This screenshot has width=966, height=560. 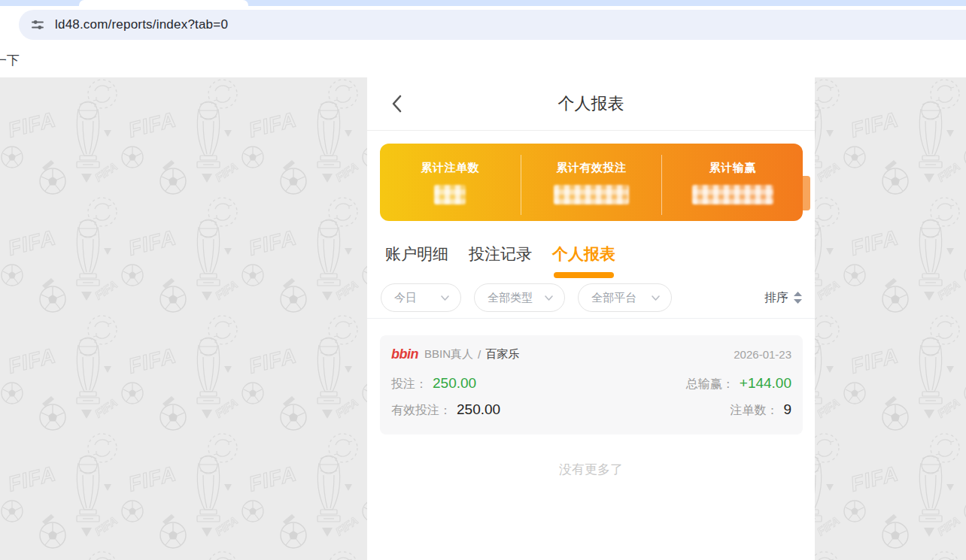 What do you see at coordinates (38, 25) in the screenshot?
I see `site-settings-icon` at bounding box center [38, 25].